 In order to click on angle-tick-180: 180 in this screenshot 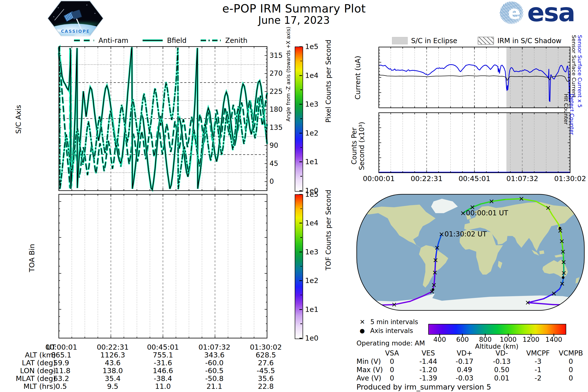, I will do `click(278, 110)`.